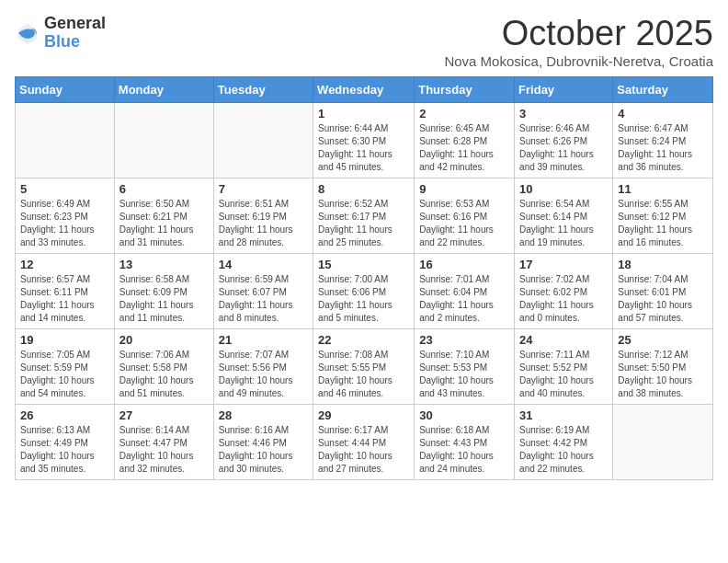 This screenshot has width=728, height=563. Describe the element at coordinates (64, 265) in the screenshot. I see `day-number: 12` at that location.